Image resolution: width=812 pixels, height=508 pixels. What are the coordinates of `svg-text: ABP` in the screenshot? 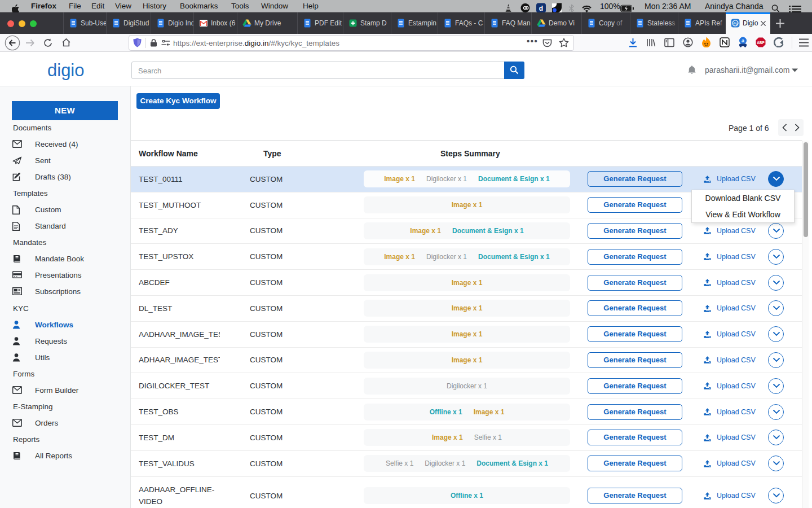 It's located at (761, 43).